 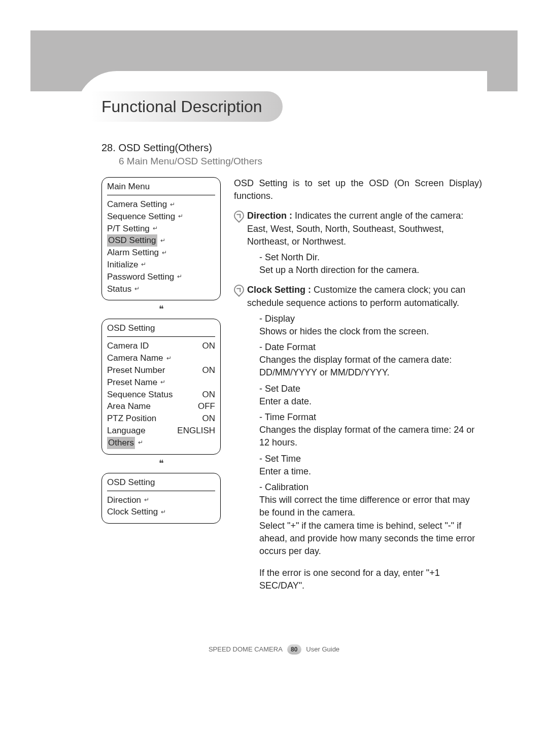 What do you see at coordinates (122, 161) in the screenshot?
I see `breadcrumb-prefix: 6` at bounding box center [122, 161].